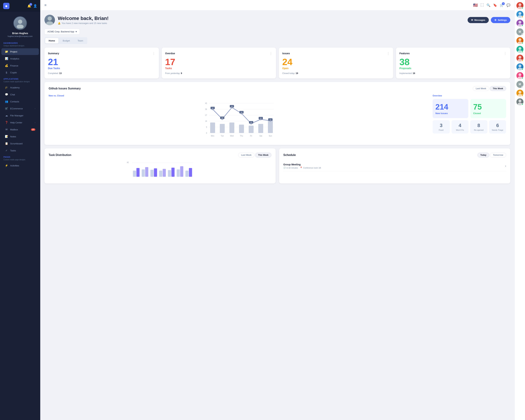 The width and height of the screenshot is (525, 420). What do you see at coordinates (479, 126) in the screenshot?
I see `mini-num-reopened: 8` at bounding box center [479, 126].